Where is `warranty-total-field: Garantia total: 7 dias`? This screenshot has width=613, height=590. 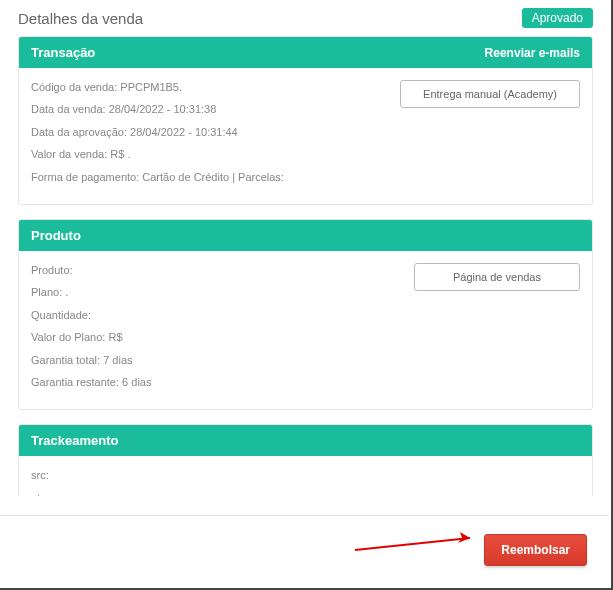
warranty-total-field: Garantia total: 7 dias is located at coordinates (306, 360).